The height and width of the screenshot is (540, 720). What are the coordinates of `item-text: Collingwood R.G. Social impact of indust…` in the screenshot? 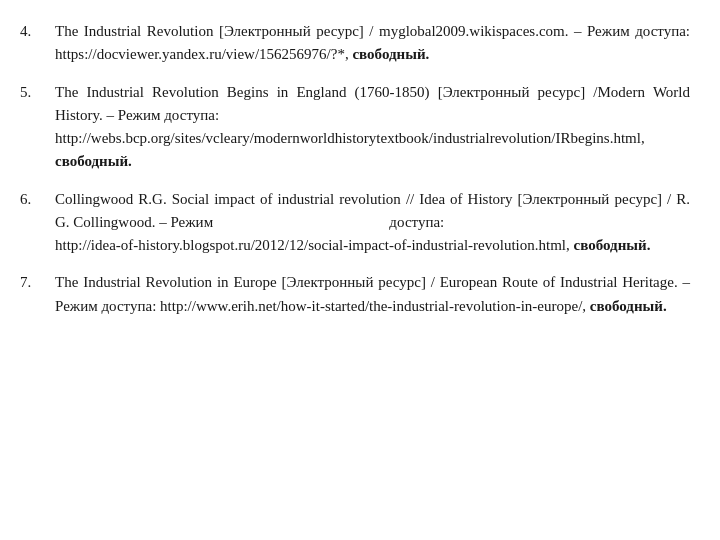 It's located at (372, 223).